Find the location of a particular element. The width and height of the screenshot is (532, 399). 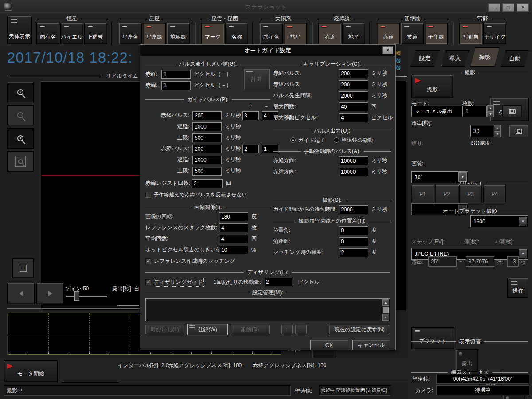

zoom-region-button is located at coordinates (20, 161).